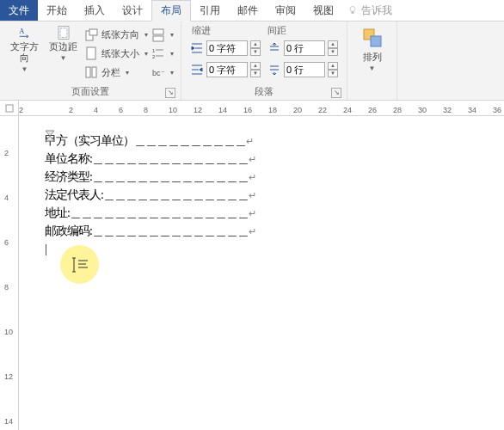  Describe the element at coordinates (264, 91) in the screenshot. I see `group-label-paragraph: 段落` at that location.